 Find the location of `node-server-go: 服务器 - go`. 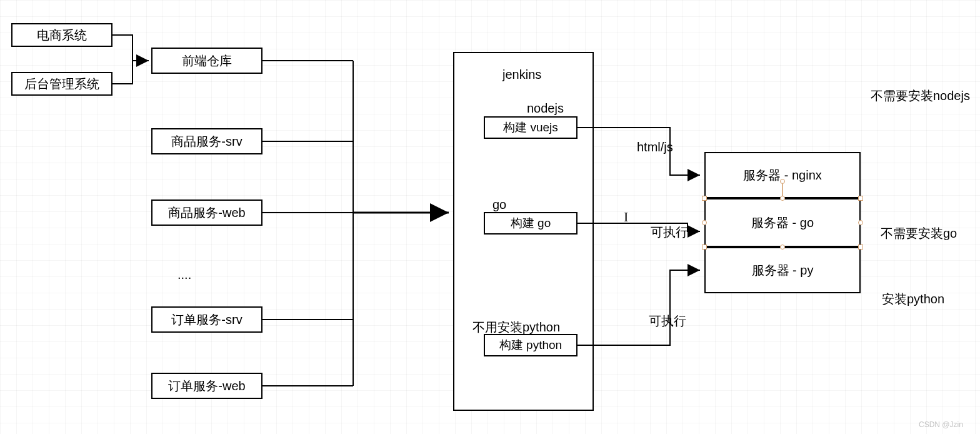

node-server-go: 服务器 - go is located at coordinates (782, 223).